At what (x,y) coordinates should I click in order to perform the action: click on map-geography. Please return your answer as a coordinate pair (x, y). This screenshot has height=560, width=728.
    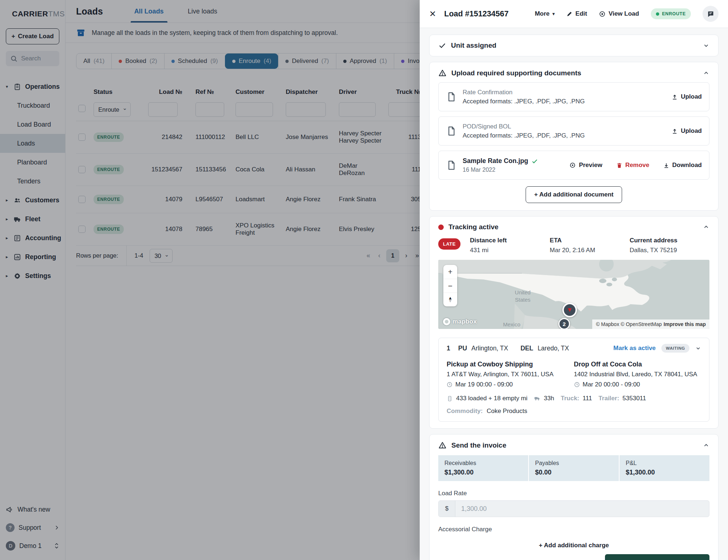
    Looking at the image, I should click on (574, 294).